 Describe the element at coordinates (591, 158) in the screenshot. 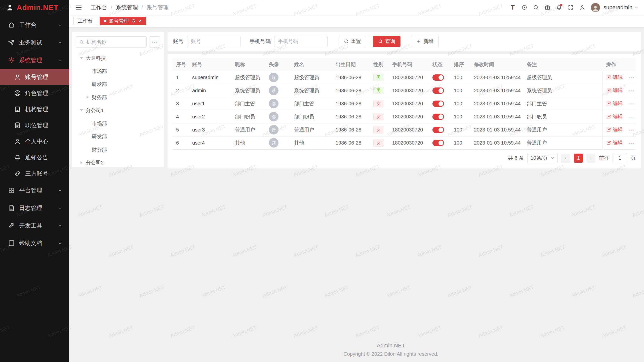

I see `chevron-right-icon` at that location.